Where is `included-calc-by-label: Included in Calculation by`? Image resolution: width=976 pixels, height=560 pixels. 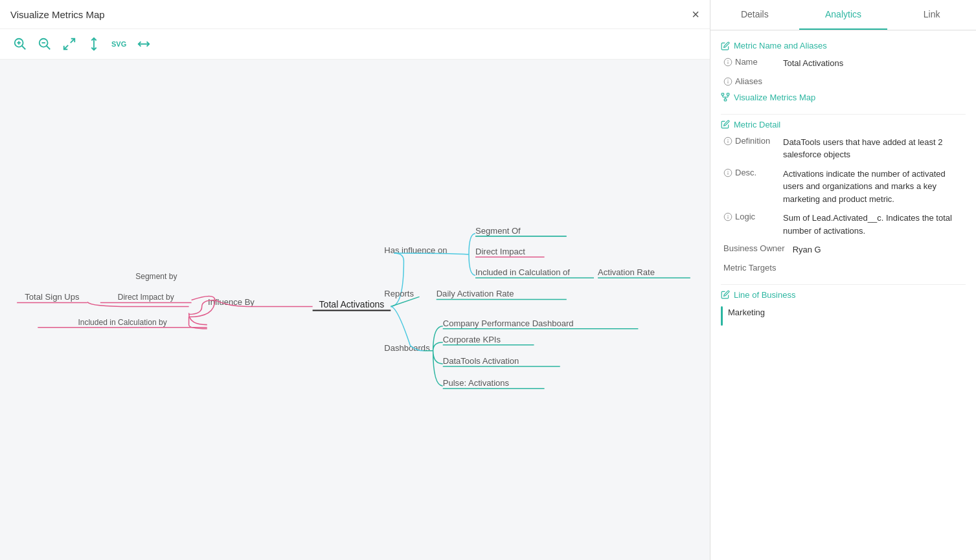
included-calc-by-label: Included in Calculation by is located at coordinates (122, 322).